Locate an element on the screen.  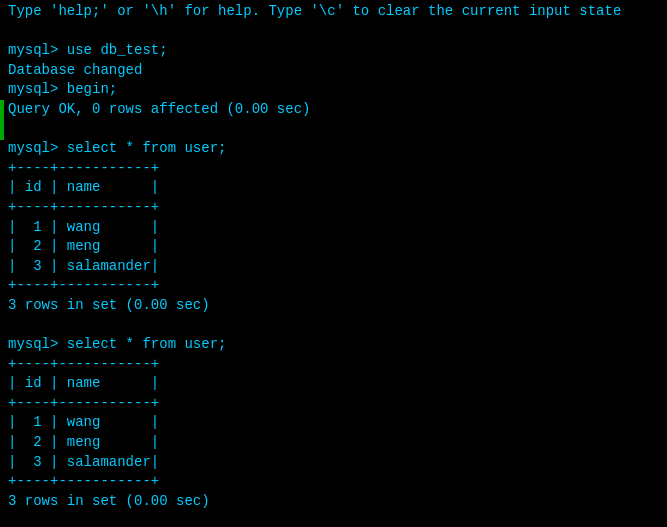
left-accent is located at coordinates (2, 120).